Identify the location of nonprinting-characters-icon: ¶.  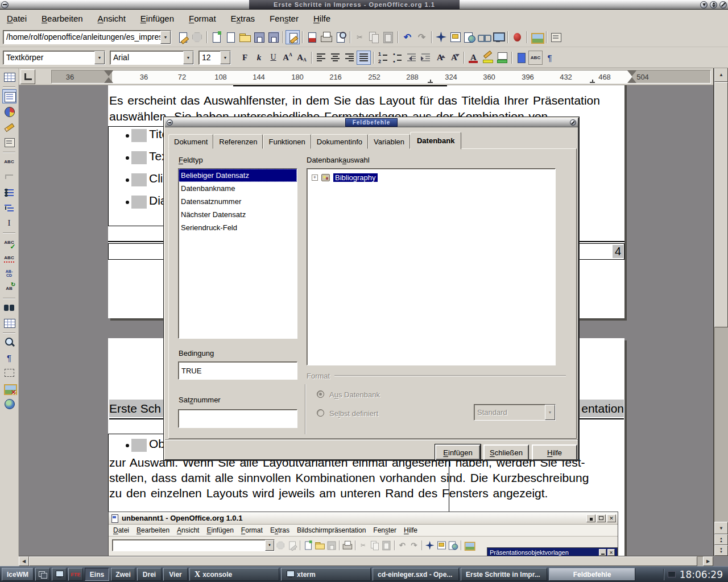
(549, 58).